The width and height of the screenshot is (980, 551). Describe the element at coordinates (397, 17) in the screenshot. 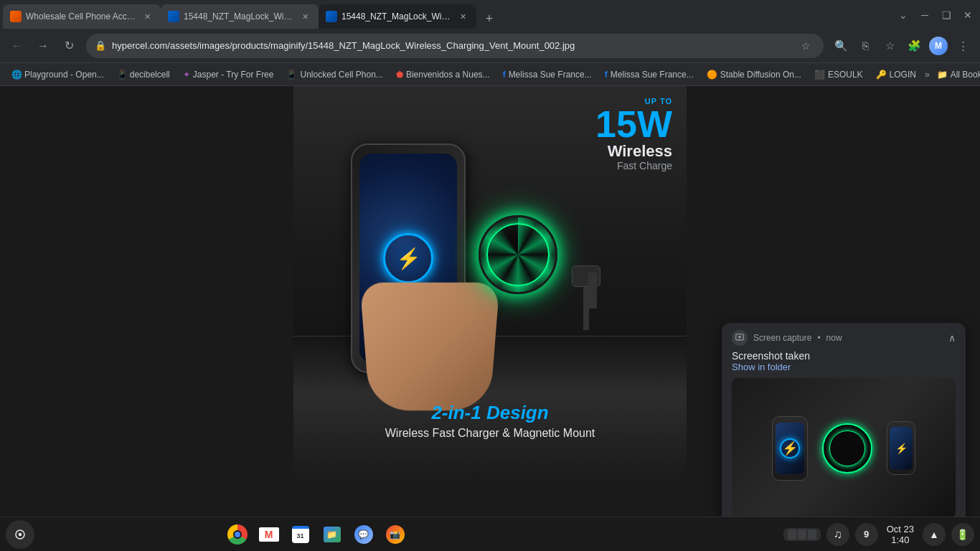

I see `tab-3: 15448_NZT_MagLock_Wireless_ ✕` at that location.